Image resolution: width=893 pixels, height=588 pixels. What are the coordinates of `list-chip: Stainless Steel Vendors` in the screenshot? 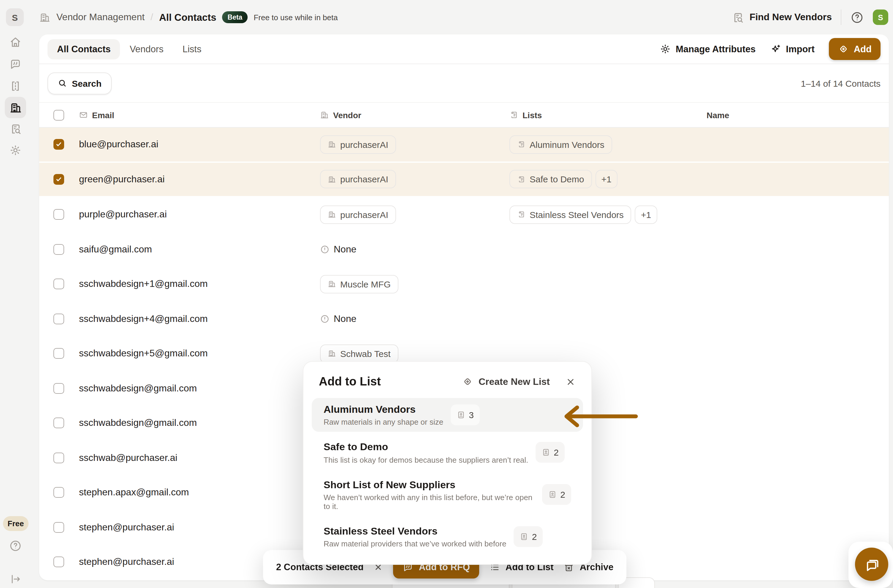 It's located at (570, 215).